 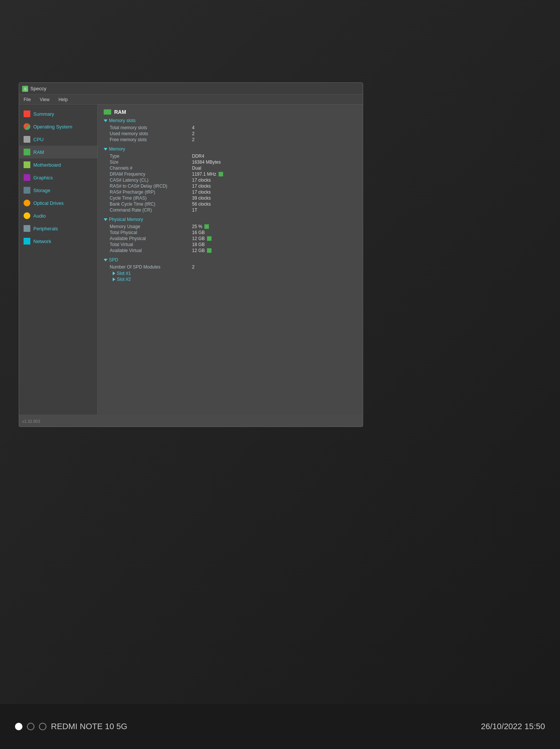 I want to click on used-memory-slots-value: 2, so click(x=193, y=134).